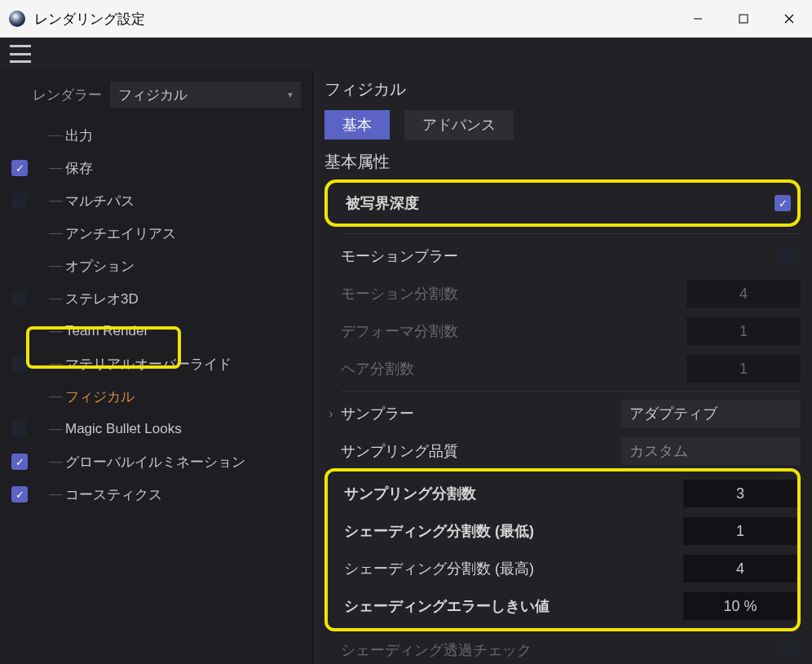 This screenshot has width=812, height=664. What do you see at coordinates (99, 266) in the screenshot?
I see `sidebar-item-label: オプション` at bounding box center [99, 266].